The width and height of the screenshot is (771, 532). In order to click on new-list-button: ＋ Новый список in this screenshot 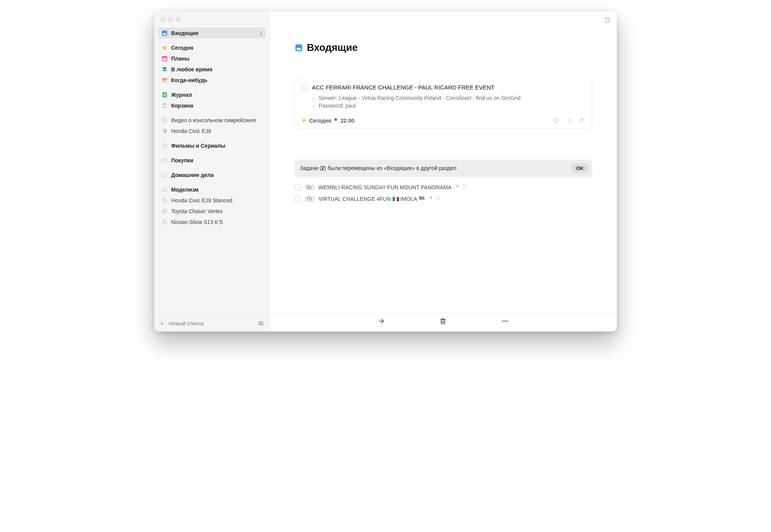, I will do `click(206, 323)`.